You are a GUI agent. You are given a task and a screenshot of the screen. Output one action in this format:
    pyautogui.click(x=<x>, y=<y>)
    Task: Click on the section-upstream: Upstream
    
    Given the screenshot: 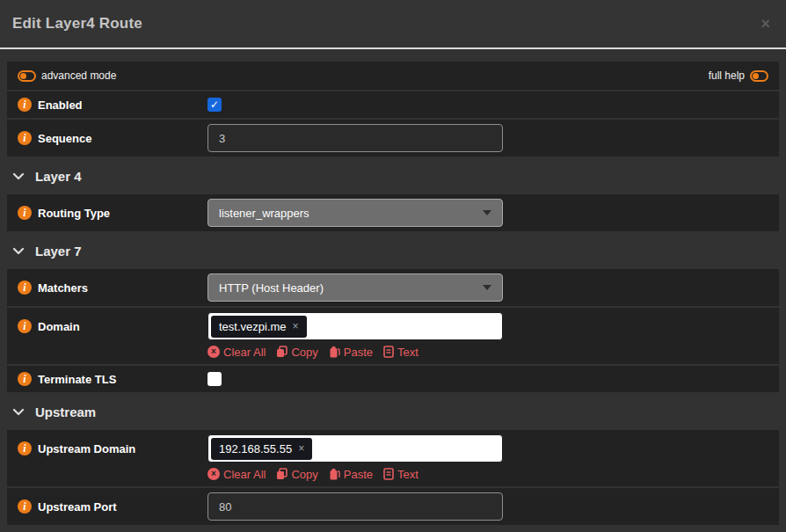 What is the action you would take?
    pyautogui.click(x=393, y=412)
    